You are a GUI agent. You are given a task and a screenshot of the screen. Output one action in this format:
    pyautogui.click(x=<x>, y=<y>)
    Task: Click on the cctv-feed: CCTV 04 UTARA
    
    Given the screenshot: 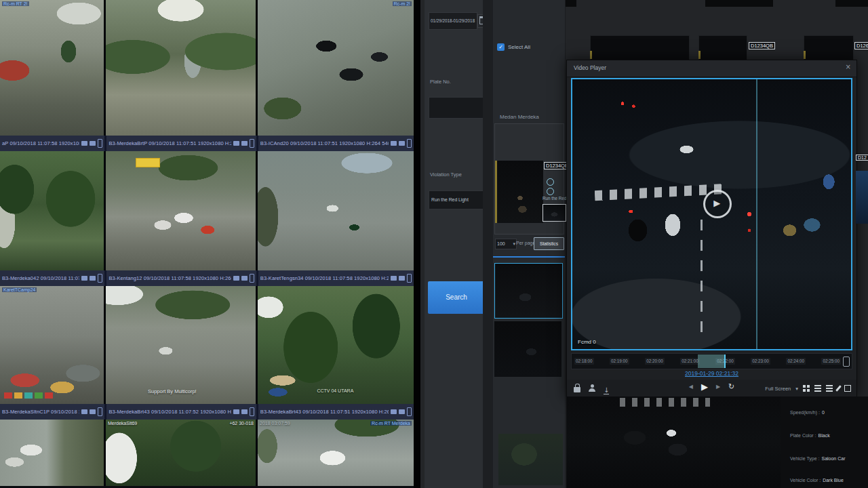 What is the action you would take?
    pyautogui.click(x=336, y=345)
    